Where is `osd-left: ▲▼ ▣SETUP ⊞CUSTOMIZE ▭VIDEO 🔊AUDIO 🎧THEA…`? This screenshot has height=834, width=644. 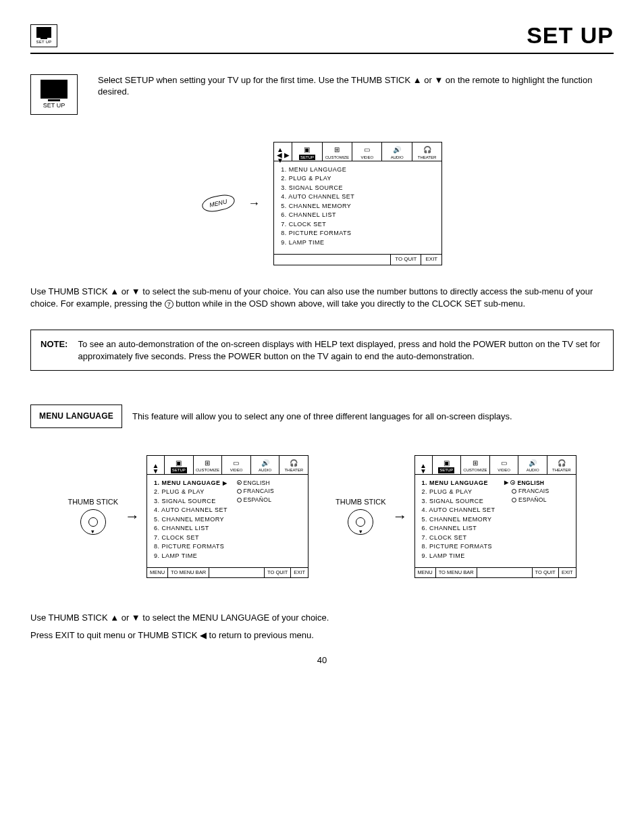
osd-left: ▲▼ ▣SETUP ⊞CUSTOMIZE ▭VIDEO 🔊AUDIO 🎧THEA… is located at coordinates (227, 517).